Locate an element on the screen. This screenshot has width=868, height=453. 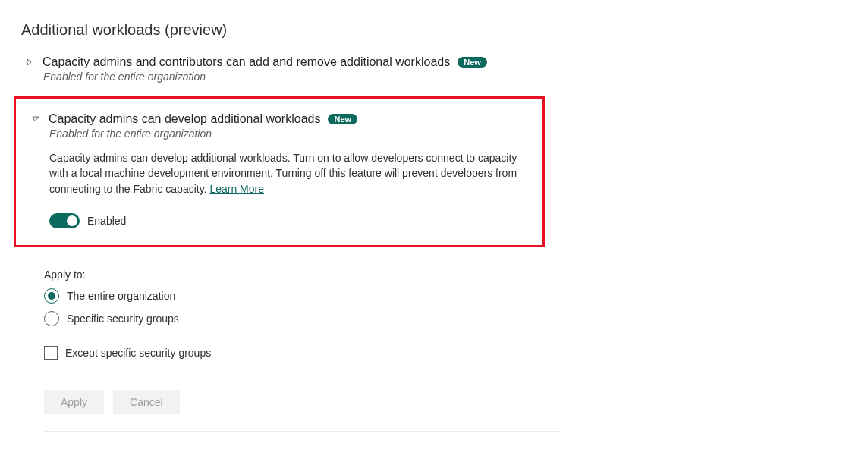
radio-label: The entire organization is located at coordinates (121, 296).